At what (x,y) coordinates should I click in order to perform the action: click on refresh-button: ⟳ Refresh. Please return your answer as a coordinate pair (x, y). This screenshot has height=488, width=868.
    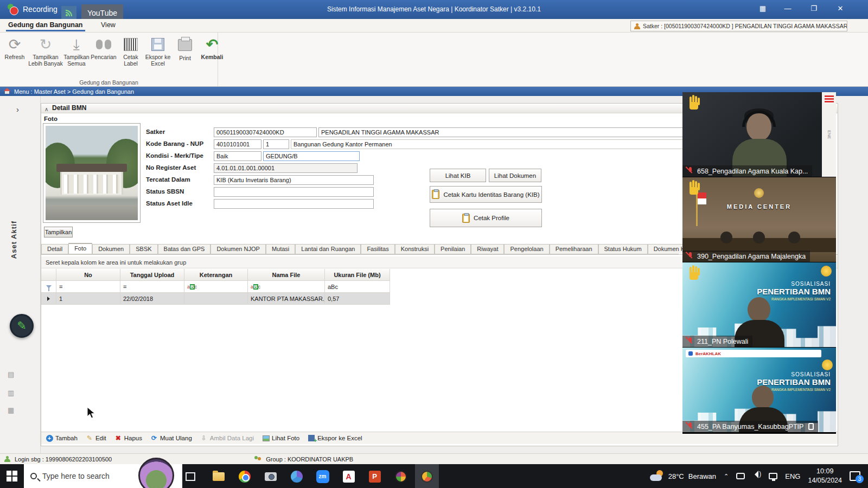
    Looking at the image, I should click on (15, 55).